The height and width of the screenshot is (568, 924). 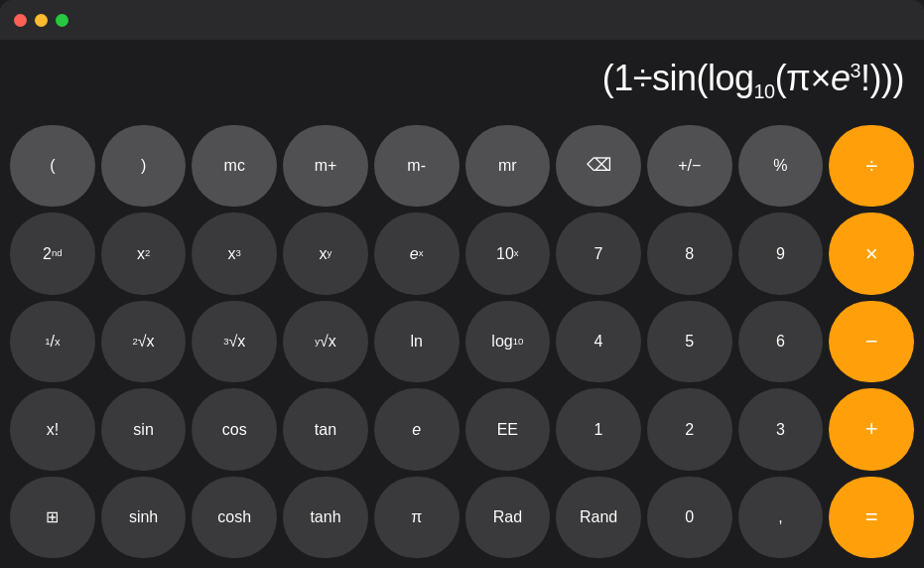 What do you see at coordinates (326, 517) in the screenshot?
I see `button-tanh: tanh` at bounding box center [326, 517].